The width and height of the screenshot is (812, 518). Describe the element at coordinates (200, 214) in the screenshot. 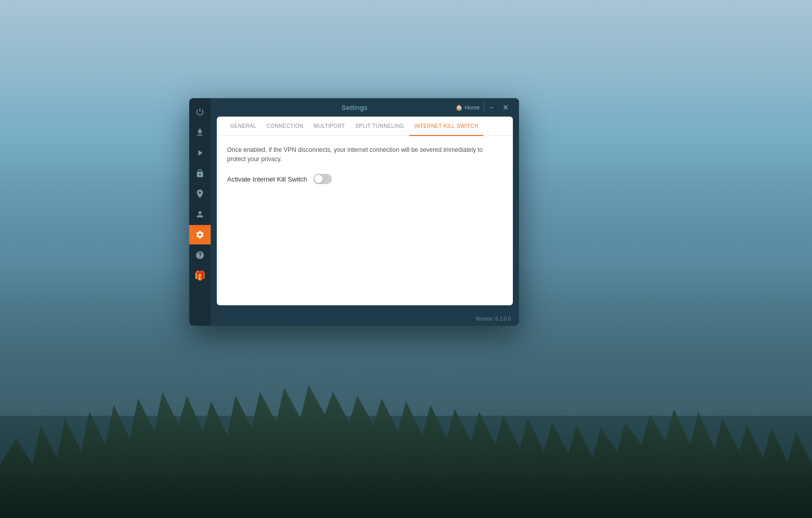

I see `account-icon` at that location.